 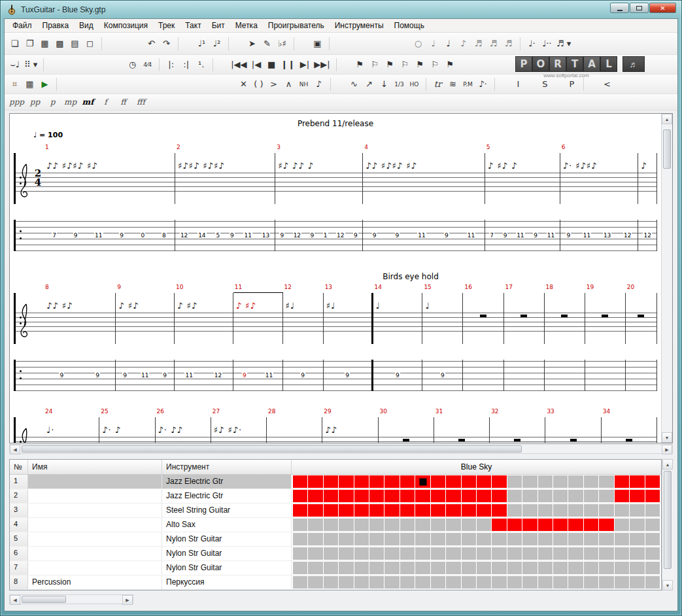 I want to click on measure-3: 3♯♪ ♪♪ ♪91291129, so click(x=319, y=197).